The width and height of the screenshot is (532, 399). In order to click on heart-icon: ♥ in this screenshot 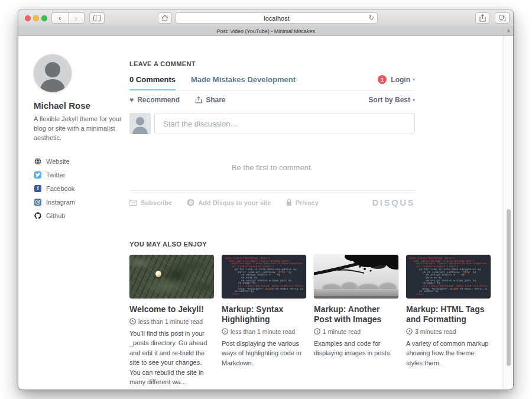, I will do `click(131, 100)`.